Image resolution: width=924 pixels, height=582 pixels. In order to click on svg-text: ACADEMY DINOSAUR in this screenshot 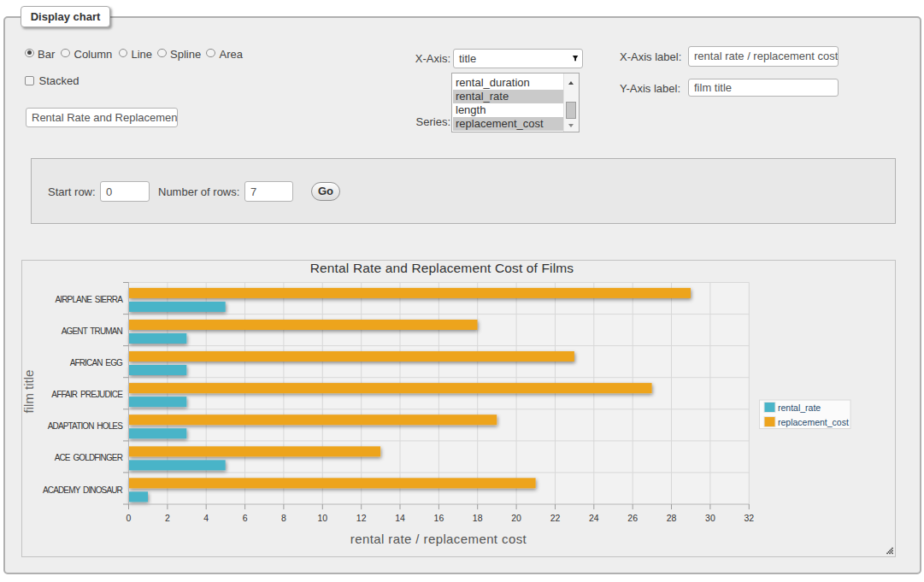, I will do `click(83, 491)`.